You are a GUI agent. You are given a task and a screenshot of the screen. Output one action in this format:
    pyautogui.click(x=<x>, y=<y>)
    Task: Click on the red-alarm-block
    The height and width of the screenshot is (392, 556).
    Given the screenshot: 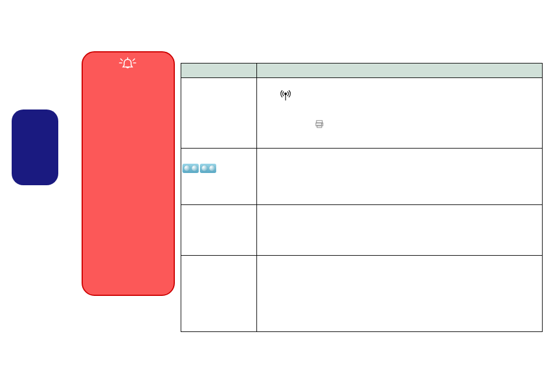 What is the action you would take?
    pyautogui.click(x=128, y=174)
    